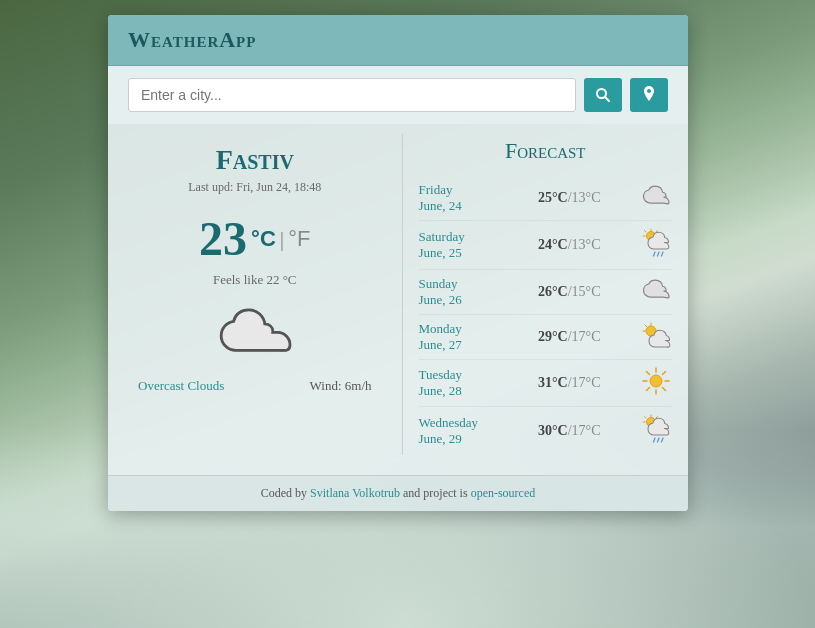 This screenshot has width=815, height=628. I want to click on forecast-date-num-1: June, 25, so click(459, 253).